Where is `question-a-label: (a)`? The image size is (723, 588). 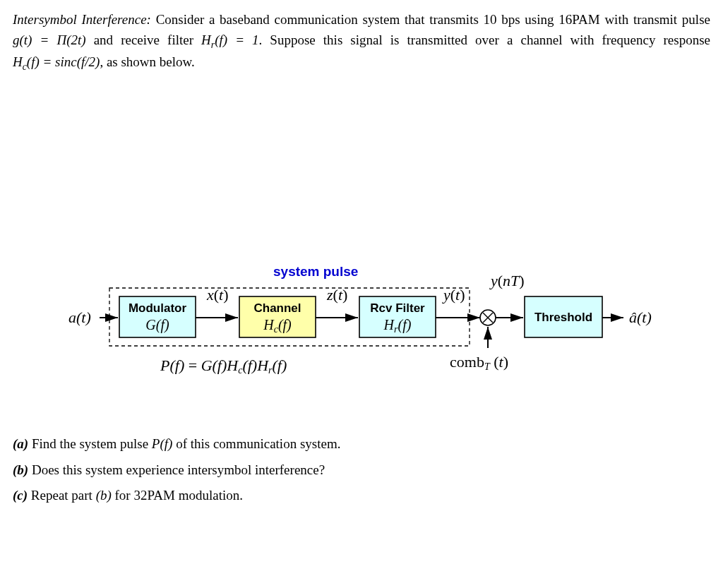 question-a-label: (a) is located at coordinates (20, 443).